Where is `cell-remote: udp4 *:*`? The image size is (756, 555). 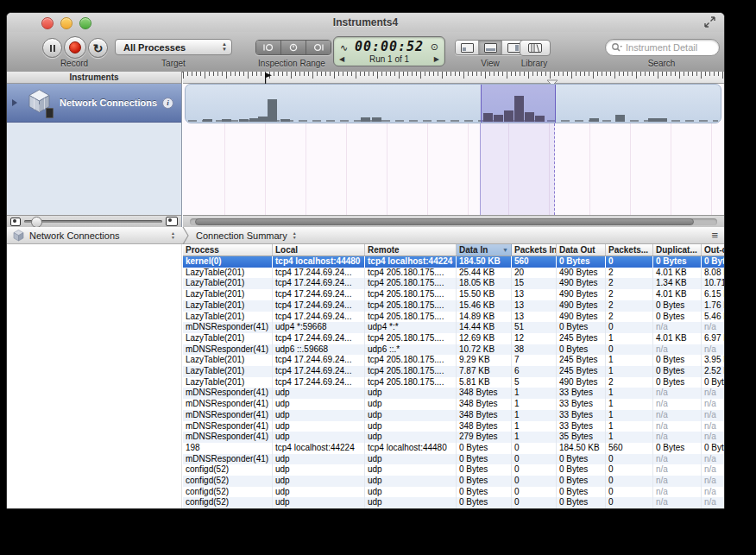
cell-remote: udp4 *:* is located at coordinates (411, 328).